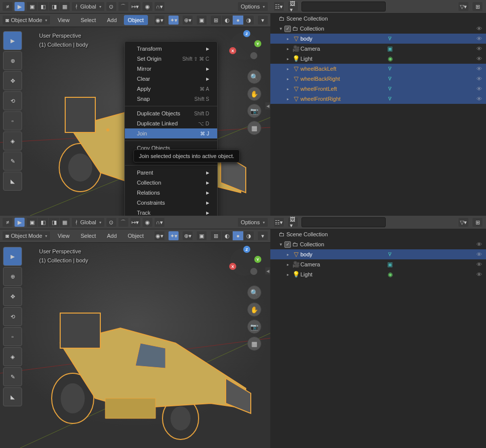 The width and height of the screenshot is (486, 448). What do you see at coordinates (159, 236) in the screenshot?
I see `visibility-icon: ◉▾` at bounding box center [159, 236].